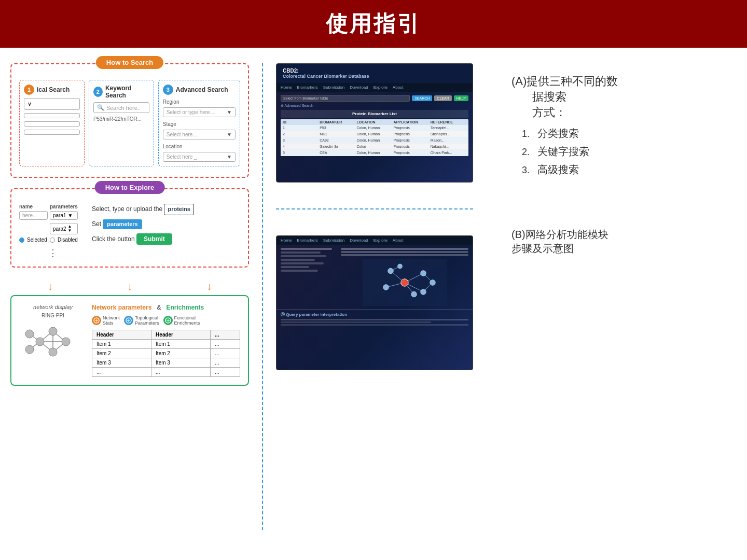  What do you see at coordinates (375, 241) in the screenshot?
I see `ss-nav-b: Home Biomarkers Submission Download Expl…` at bounding box center [375, 241].